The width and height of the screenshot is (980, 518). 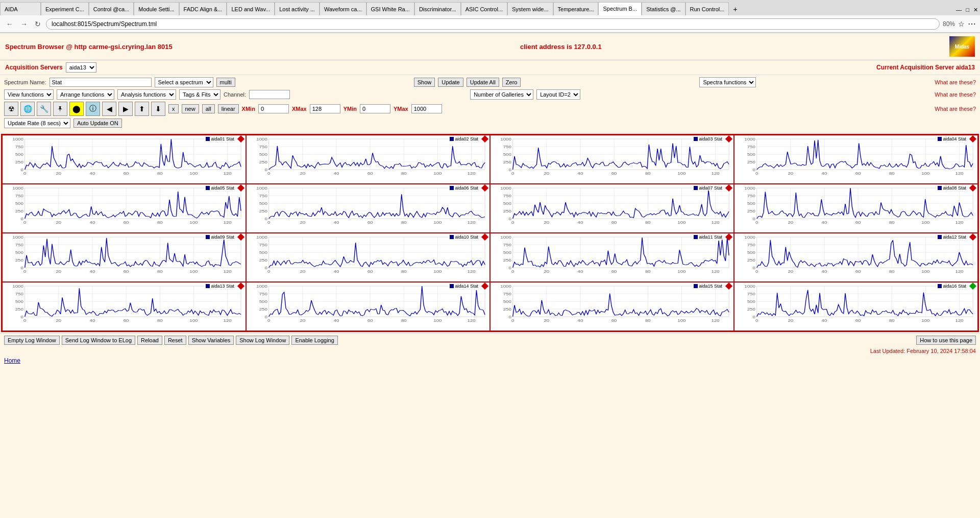 I want to click on tab-spectrum: Spectrum B..., so click(x=620, y=9).